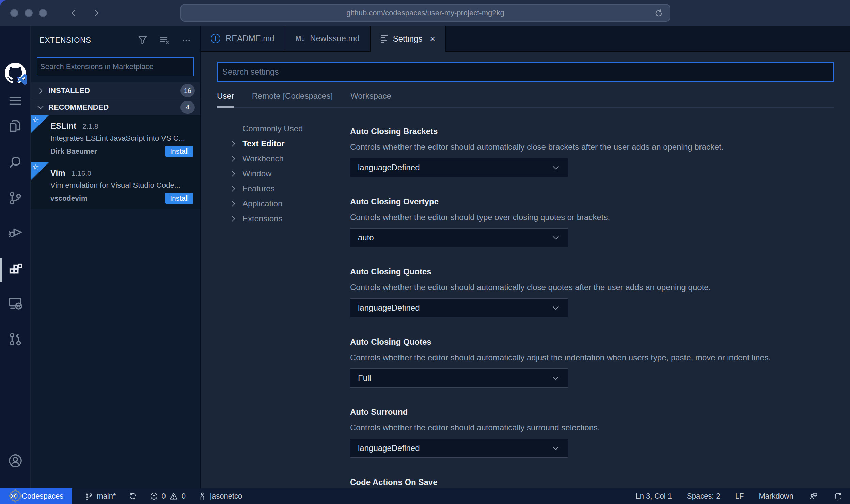  I want to click on tree-item-features: Features, so click(289, 189).